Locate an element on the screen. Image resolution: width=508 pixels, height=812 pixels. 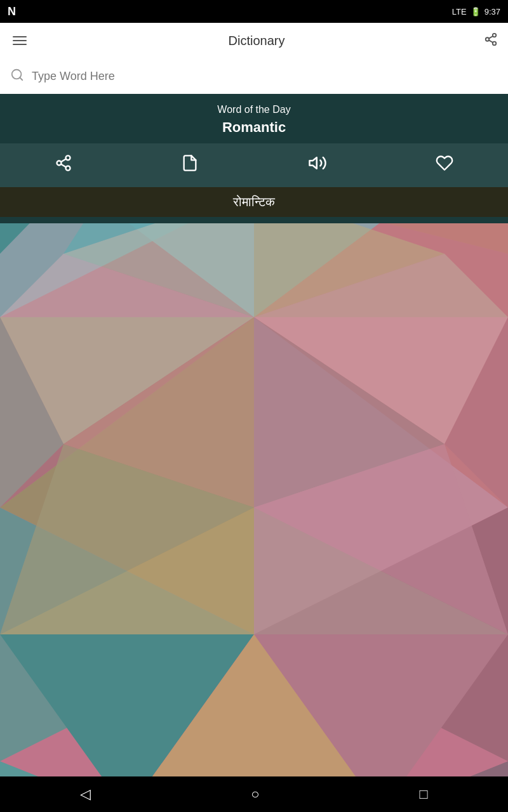
share-button is located at coordinates (491, 41).